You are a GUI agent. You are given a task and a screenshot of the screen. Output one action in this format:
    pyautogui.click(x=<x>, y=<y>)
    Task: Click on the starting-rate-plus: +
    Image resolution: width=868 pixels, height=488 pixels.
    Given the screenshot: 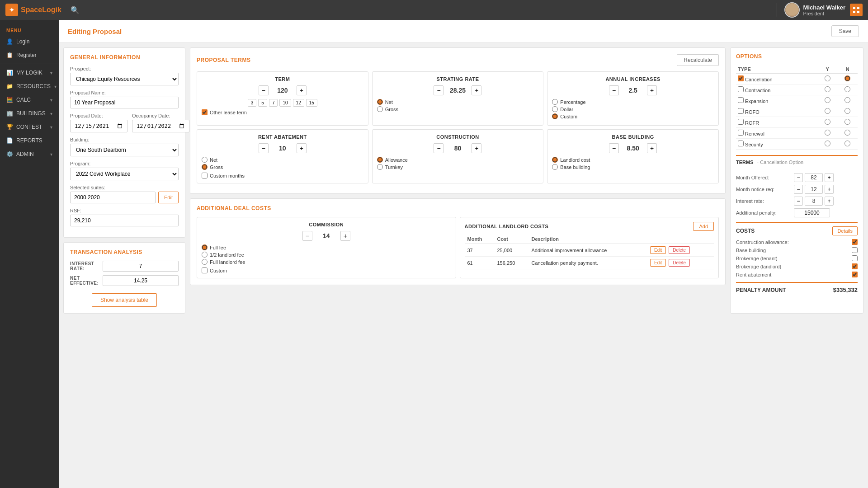 What is the action you would take?
    pyautogui.click(x=476, y=90)
    